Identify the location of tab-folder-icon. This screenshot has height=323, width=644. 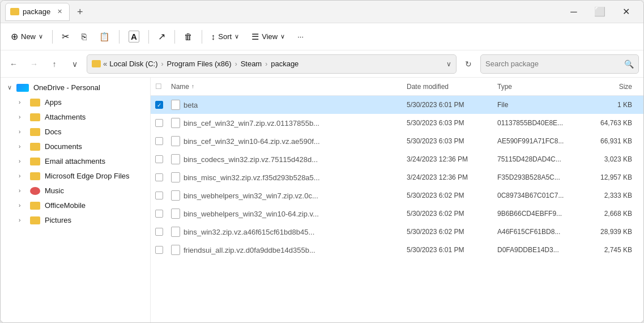
(15, 11).